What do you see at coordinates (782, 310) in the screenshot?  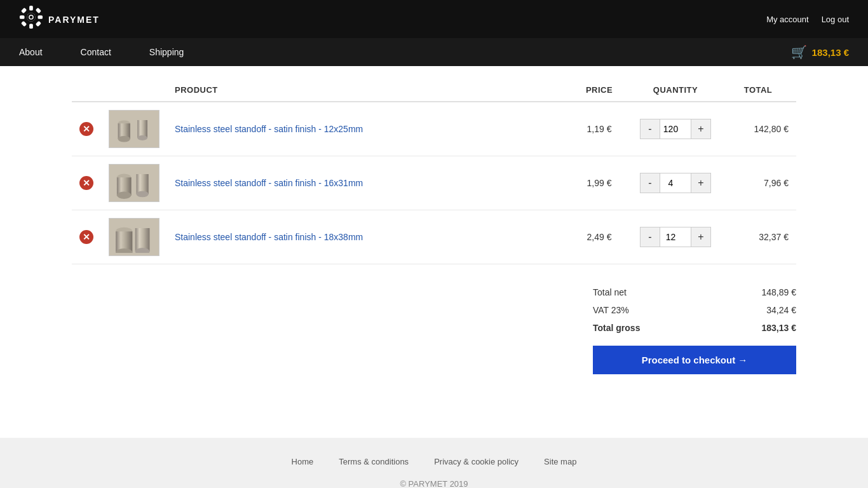 I see `vat-value: 34,24 €` at bounding box center [782, 310].